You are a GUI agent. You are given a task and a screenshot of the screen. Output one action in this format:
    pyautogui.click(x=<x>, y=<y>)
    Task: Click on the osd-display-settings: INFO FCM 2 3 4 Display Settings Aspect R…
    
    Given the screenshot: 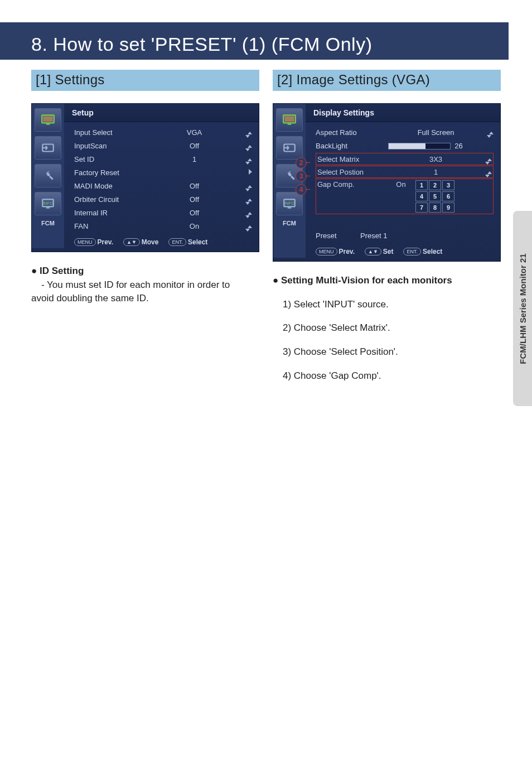 What is the action you would take?
    pyautogui.click(x=387, y=182)
    